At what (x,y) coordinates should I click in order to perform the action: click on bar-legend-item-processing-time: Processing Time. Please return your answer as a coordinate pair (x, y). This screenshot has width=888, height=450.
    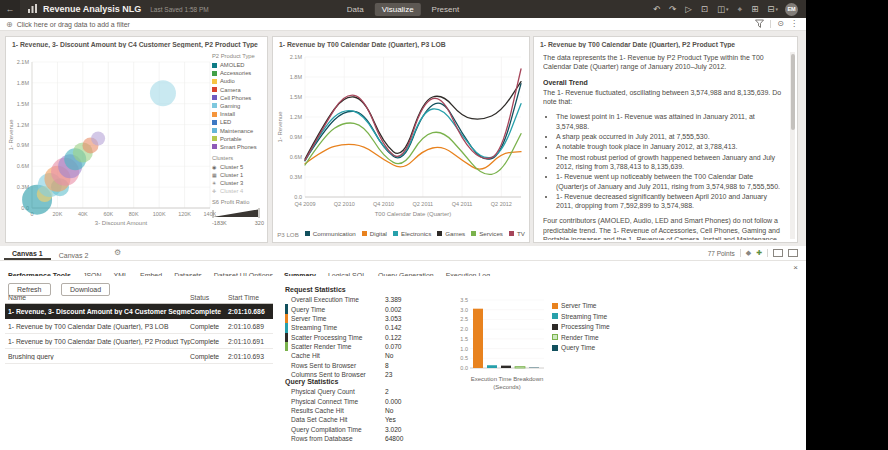
    Looking at the image, I should click on (581, 326).